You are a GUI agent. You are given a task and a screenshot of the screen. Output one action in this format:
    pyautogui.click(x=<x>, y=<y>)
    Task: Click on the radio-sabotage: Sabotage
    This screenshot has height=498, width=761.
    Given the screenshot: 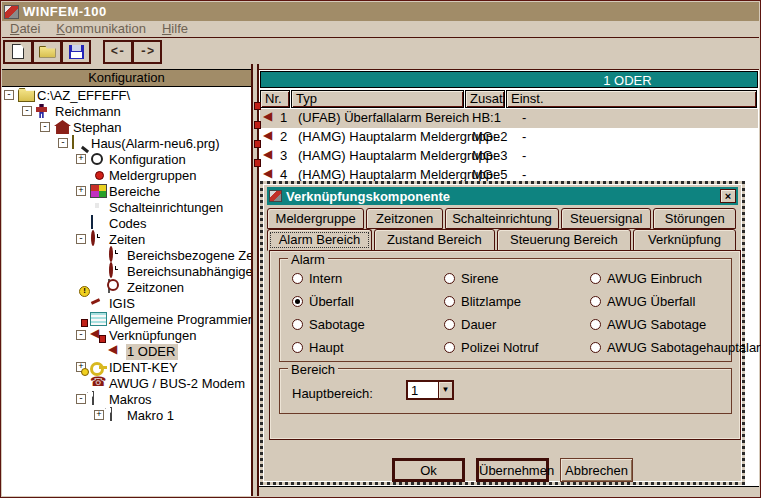 What is the action you would take?
    pyautogui.click(x=328, y=324)
    